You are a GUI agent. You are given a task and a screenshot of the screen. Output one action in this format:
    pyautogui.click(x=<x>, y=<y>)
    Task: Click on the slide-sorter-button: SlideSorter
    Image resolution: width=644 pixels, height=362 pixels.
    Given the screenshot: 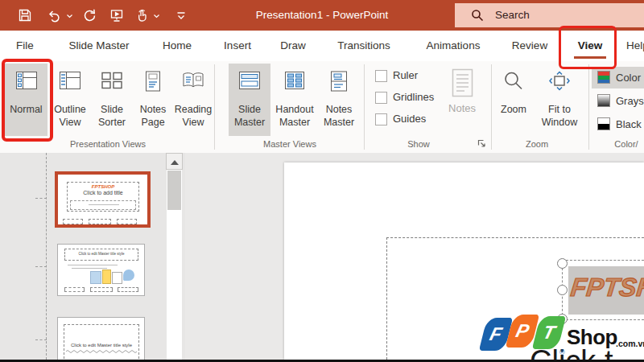 What is the action you would take?
    pyautogui.click(x=112, y=100)
    